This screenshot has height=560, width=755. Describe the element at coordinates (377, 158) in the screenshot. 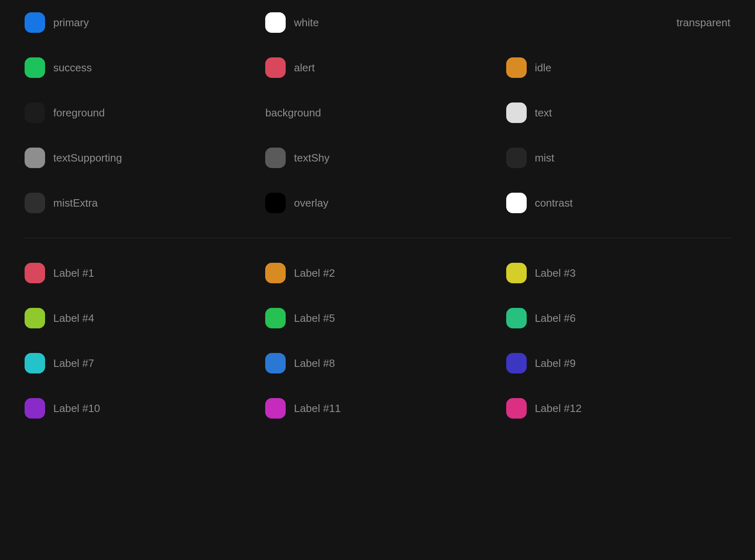

I see `system-color-item: textShy` at that location.